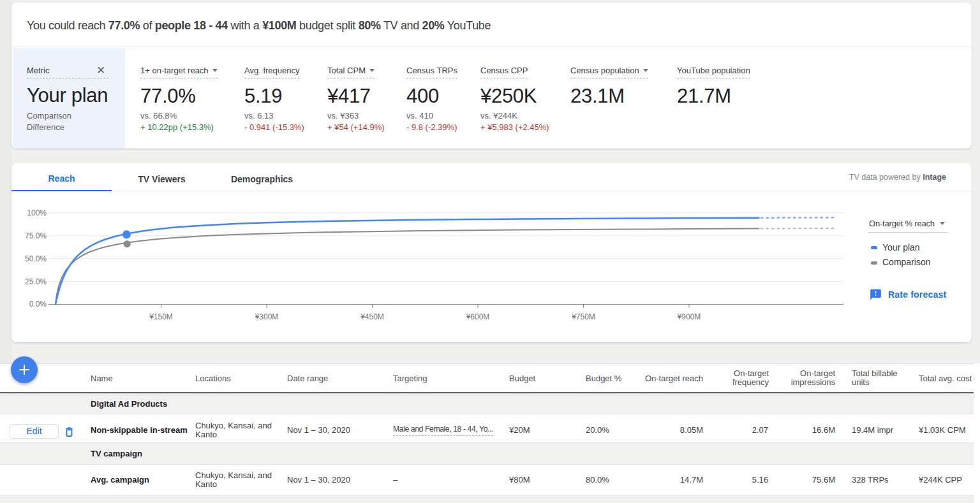  What do you see at coordinates (38, 304) in the screenshot?
I see `svg-text: 0.0%` at bounding box center [38, 304].